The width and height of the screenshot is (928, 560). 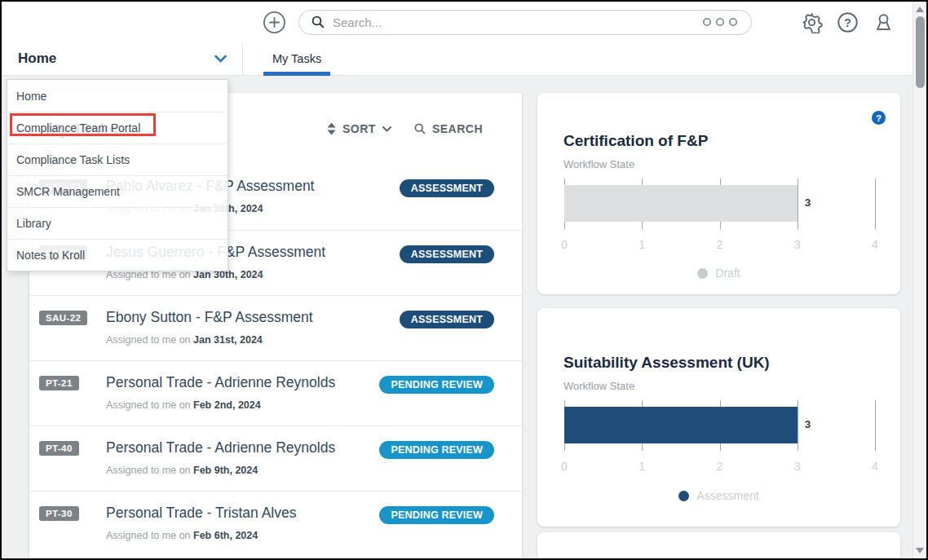 I want to click on task-assigned-text: Assigned to me on Feb 2nd, 2024, so click(x=183, y=405).